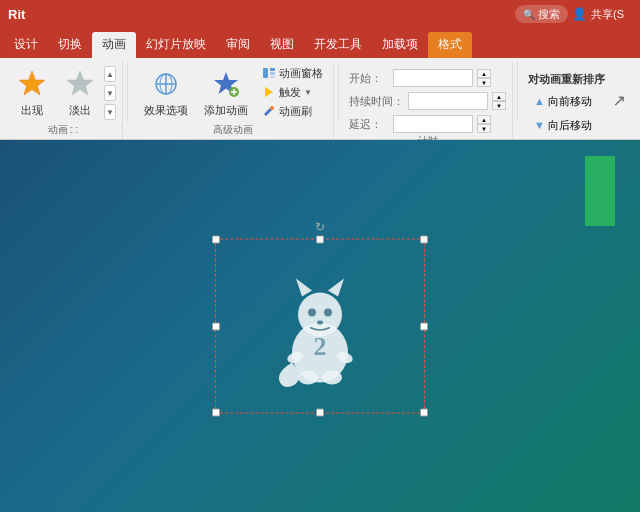 Image resolution: width=640 pixels, height=512 pixels. I want to click on scroll-expand-button: ▼, so click(110, 112).